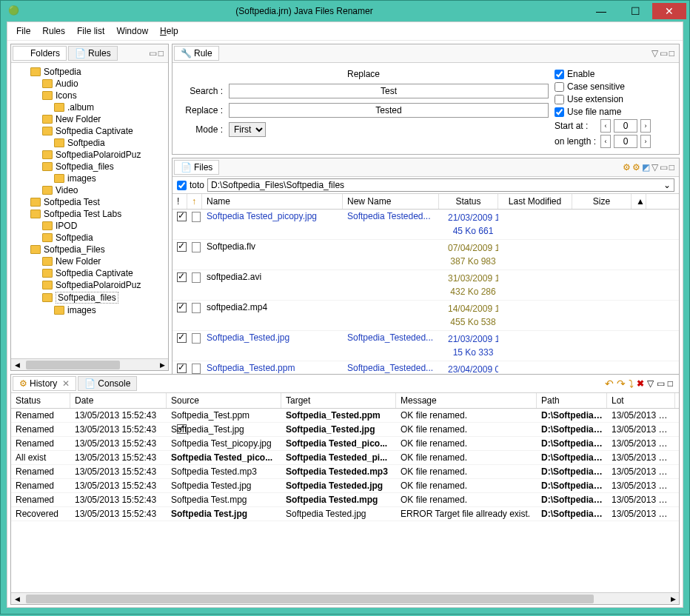 The width and height of the screenshot is (690, 616). I want to click on gear-arrow-icon: ⚙, so click(637, 167).